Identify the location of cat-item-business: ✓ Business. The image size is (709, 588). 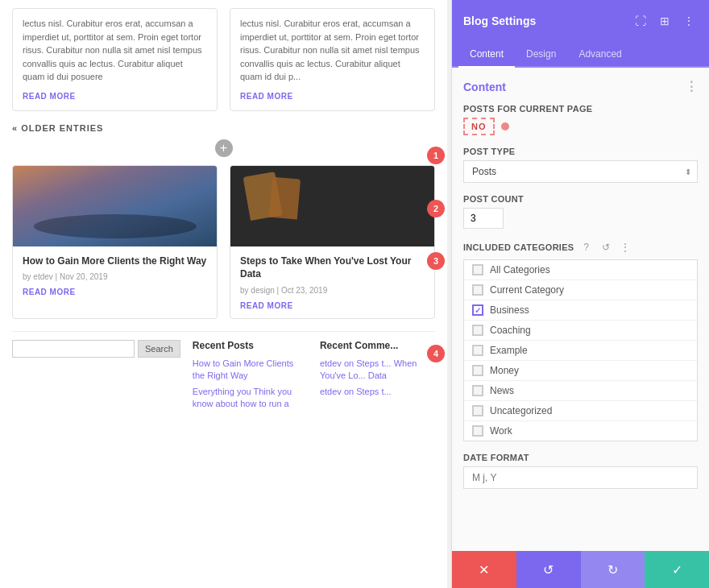
(580, 311).